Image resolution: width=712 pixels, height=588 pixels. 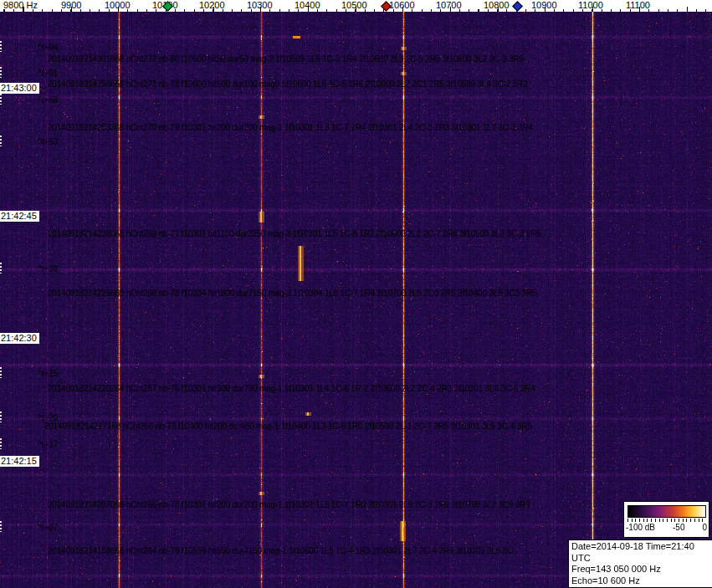 I want to click on info-echo-frequency: Echo=10 600 Hz, so click(x=642, y=581).